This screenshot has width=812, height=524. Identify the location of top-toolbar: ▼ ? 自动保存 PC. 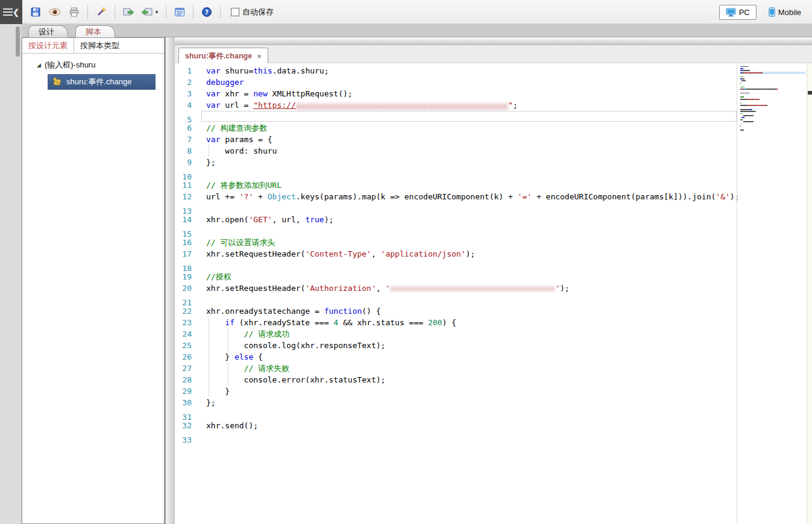
(406, 12).